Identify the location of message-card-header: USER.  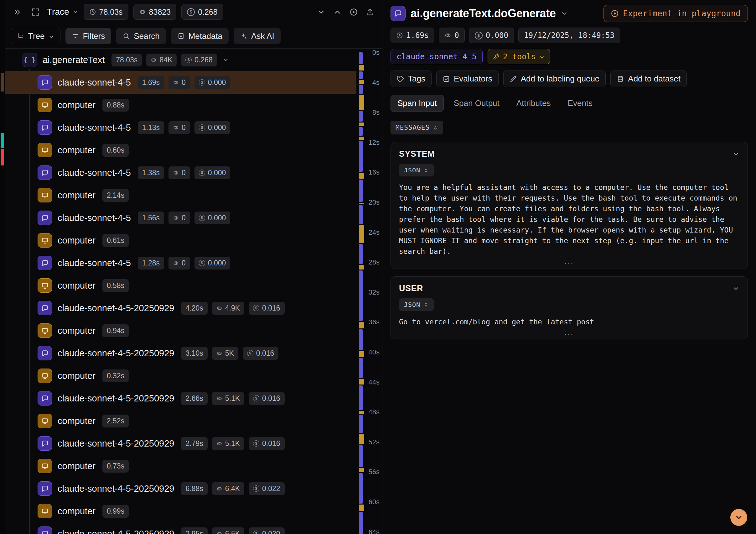
(569, 287).